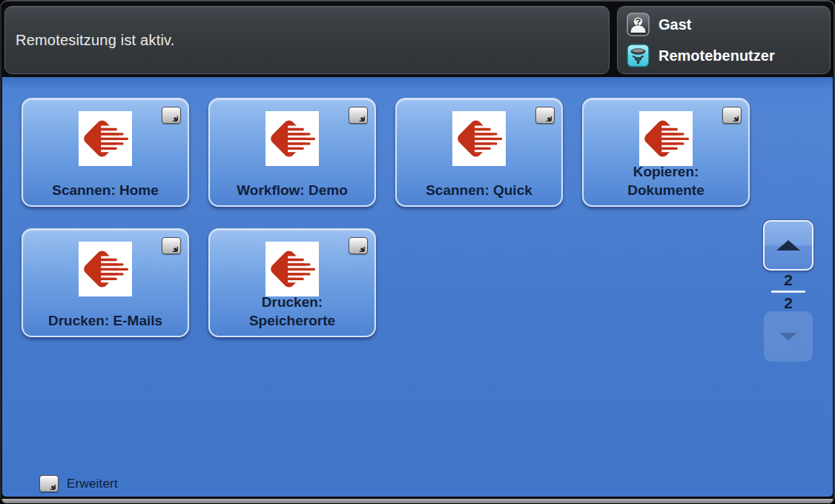 The image size is (835, 504). What do you see at coordinates (724, 40) in the screenshot?
I see `user-panel: ? Gast Remotebenutzer` at bounding box center [724, 40].